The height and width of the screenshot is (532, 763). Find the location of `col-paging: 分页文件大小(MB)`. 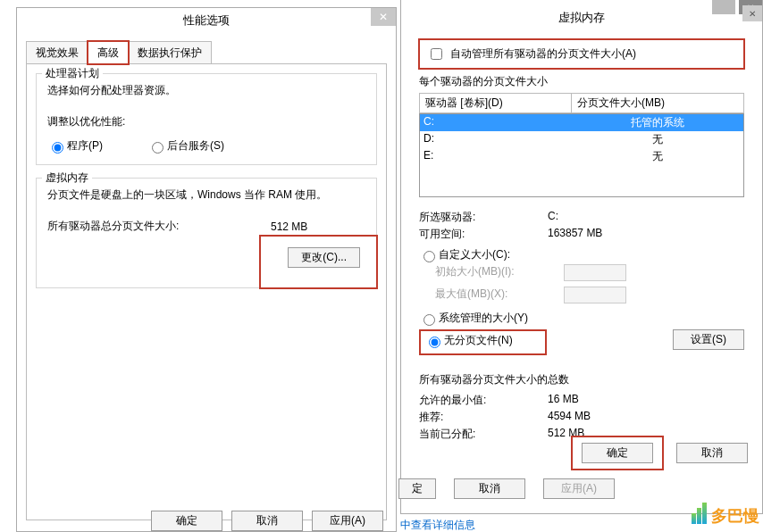

col-paging: 分页文件大小(MB) is located at coordinates (658, 104).